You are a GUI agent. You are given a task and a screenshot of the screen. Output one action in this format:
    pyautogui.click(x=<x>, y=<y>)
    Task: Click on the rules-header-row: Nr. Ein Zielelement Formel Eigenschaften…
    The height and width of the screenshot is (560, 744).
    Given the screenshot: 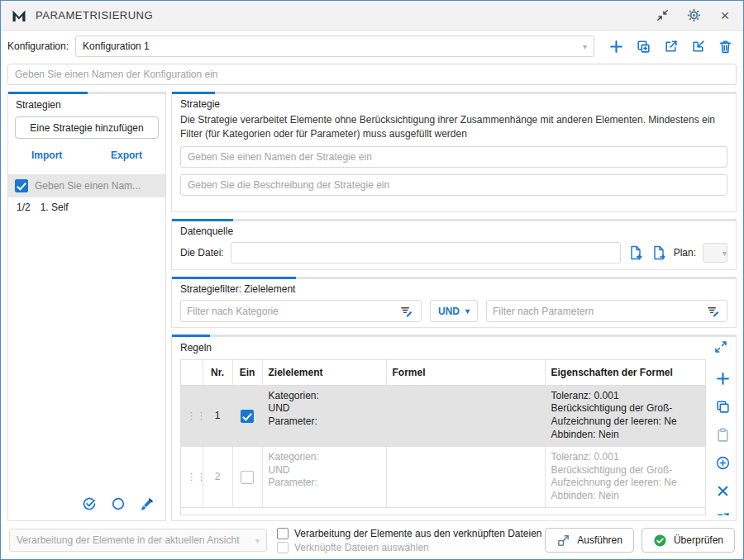 What is the action you would take?
    pyautogui.click(x=443, y=373)
    